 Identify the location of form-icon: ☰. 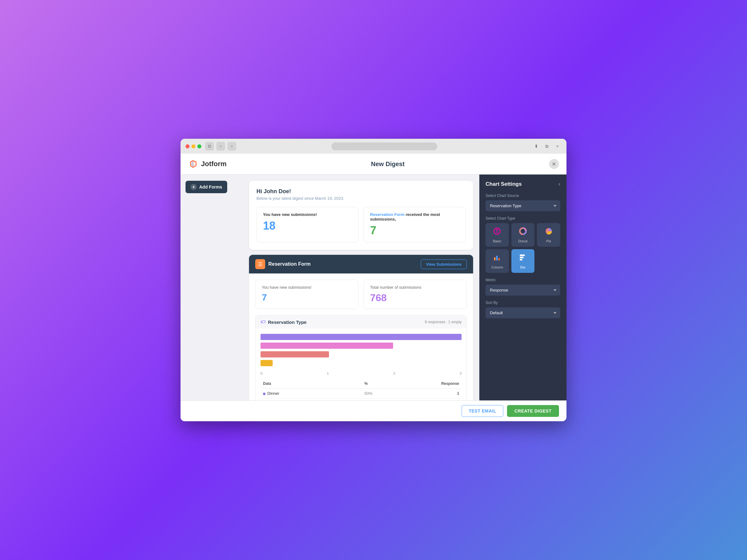
(260, 264).